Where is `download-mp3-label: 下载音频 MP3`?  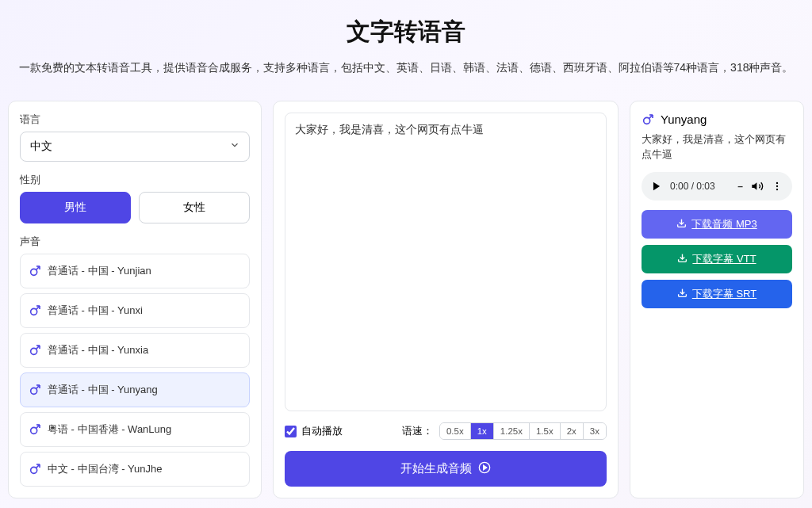 download-mp3-label: 下载音频 MP3 is located at coordinates (724, 224).